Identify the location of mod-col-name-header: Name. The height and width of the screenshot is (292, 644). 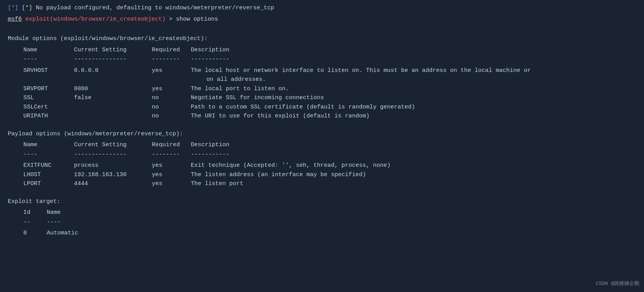
(49, 51).